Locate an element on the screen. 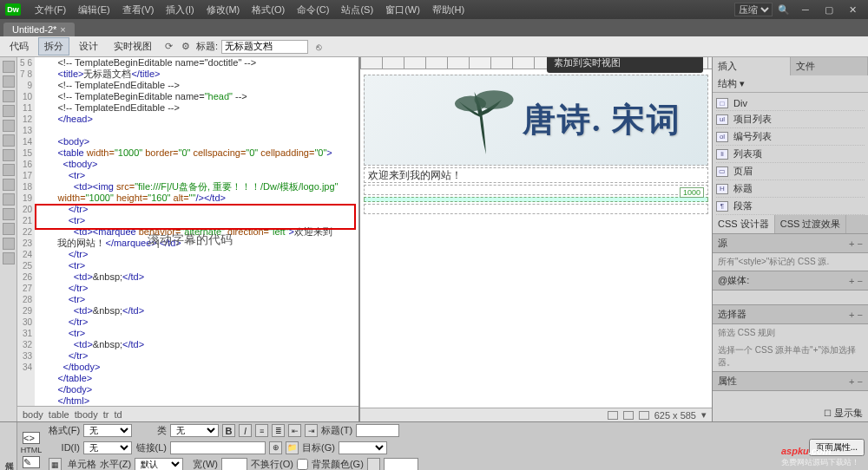 Image resolution: width=868 pixels, height=470 pixels. insert-category: 结构 ▾ is located at coordinates (790, 84).